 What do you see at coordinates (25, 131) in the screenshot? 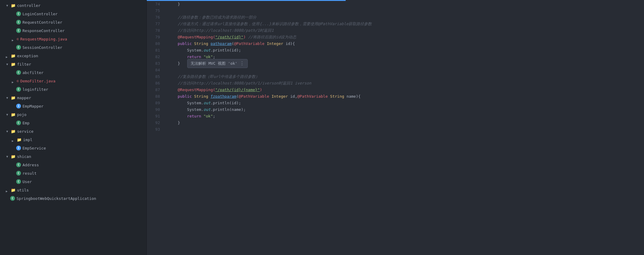
I see `tree-label: service` at bounding box center [25, 131].